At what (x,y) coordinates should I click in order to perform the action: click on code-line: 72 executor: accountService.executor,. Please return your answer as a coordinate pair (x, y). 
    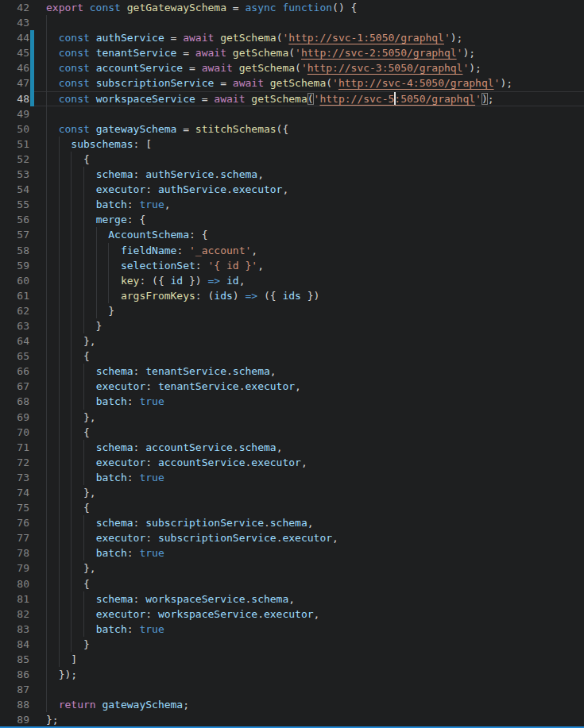
    Looking at the image, I should click on (292, 462).